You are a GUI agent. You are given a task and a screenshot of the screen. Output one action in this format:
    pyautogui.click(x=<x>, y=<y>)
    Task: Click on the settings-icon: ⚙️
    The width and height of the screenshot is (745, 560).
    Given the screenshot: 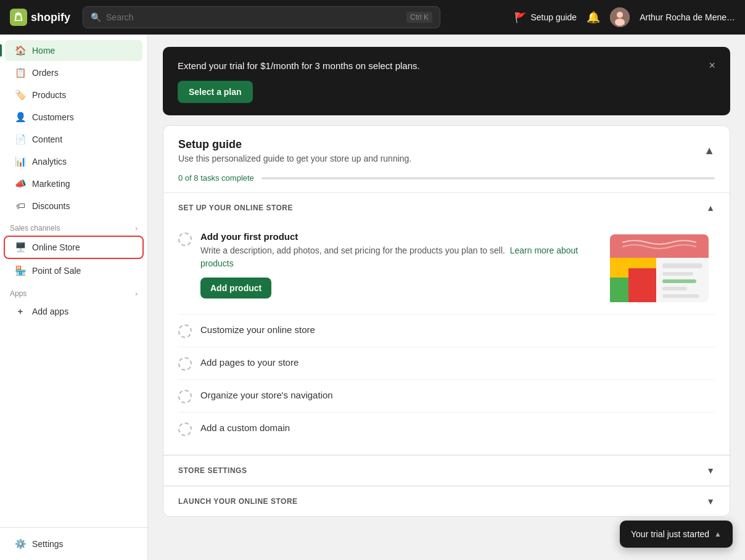 What is the action you would take?
    pyautogui.click(x=20, y=544)
    